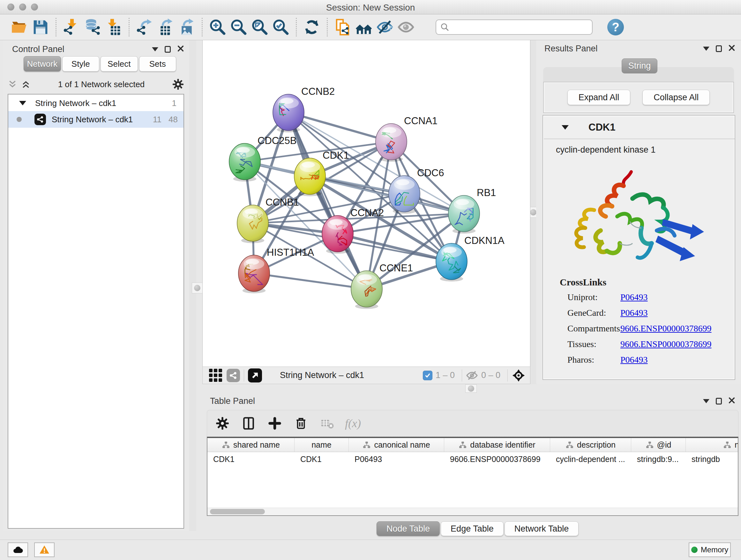 This screenshot has width=741, height=560. Describe the element at coordinates (471, 389) in the screenshot. I see `bottom-splitter-handle` at that location.